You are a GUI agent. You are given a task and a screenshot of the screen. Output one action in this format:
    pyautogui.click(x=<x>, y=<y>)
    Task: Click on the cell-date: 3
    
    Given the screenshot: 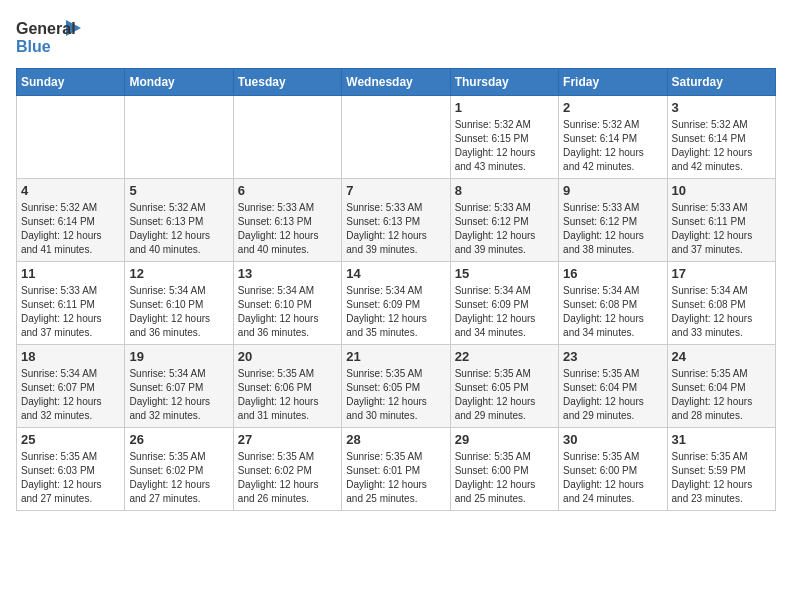 What is the action you would take?
    pyautogui.click(x=722, y=108)
    